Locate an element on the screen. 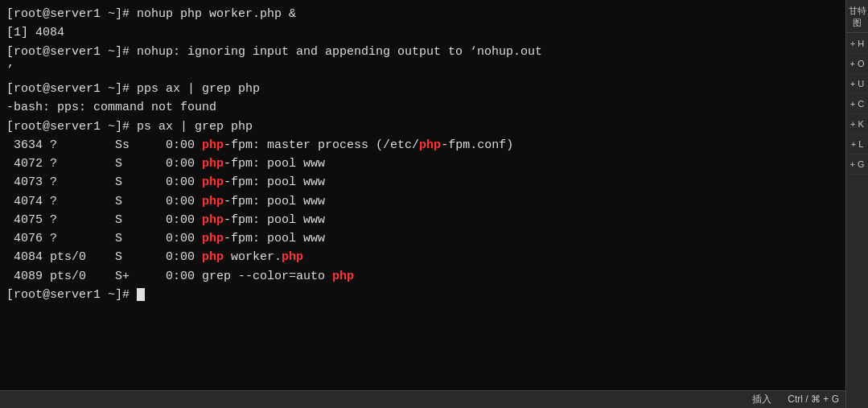 This screenshot has width=868, height=408. terminal-line: [root@server1 ~]# pps ax | grep php is located at coordinates (423, 89).